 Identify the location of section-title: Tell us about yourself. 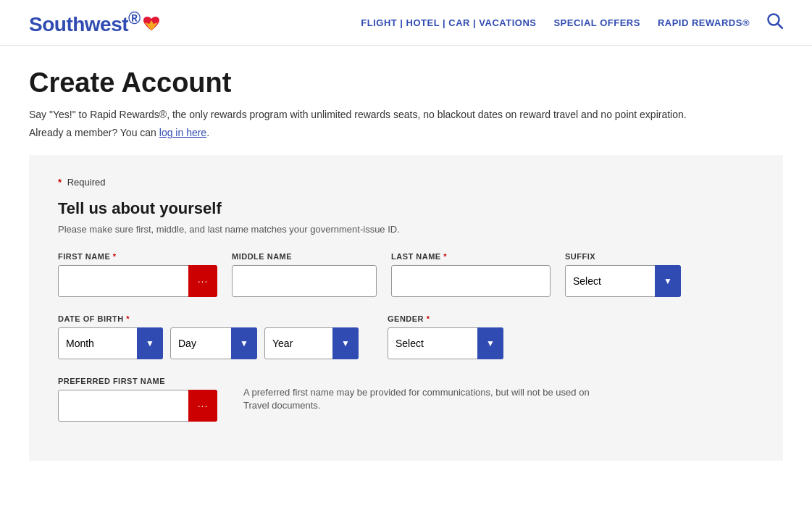
(406, 209).